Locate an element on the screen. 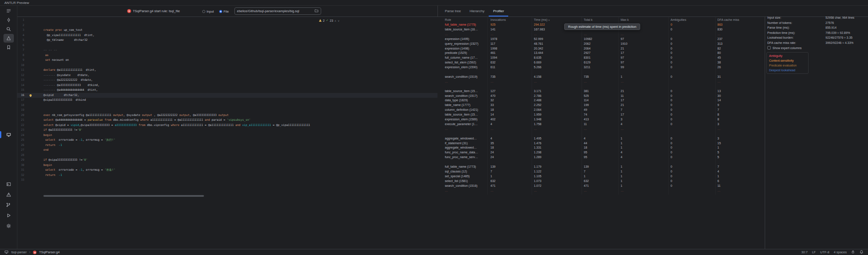 This screenshot has width=868, height=255. settings-icon is located at coordinates (9, 226).